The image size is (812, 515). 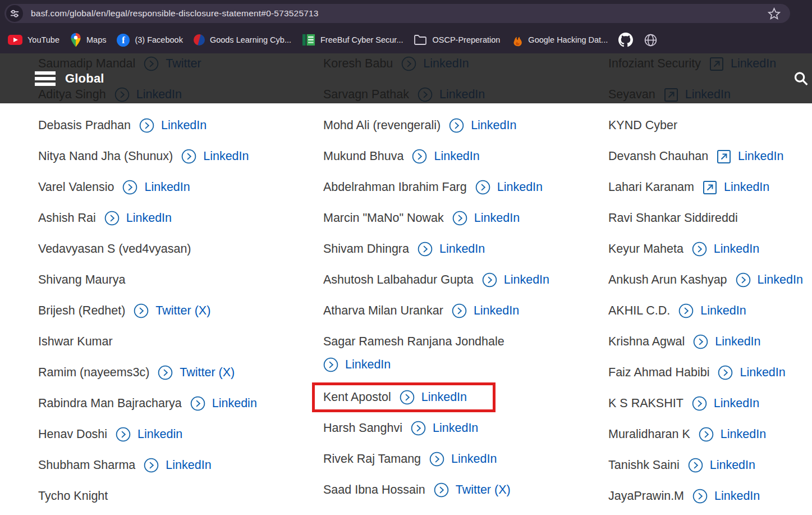 I want to click on globe-icon, so click(x=651, y=40).